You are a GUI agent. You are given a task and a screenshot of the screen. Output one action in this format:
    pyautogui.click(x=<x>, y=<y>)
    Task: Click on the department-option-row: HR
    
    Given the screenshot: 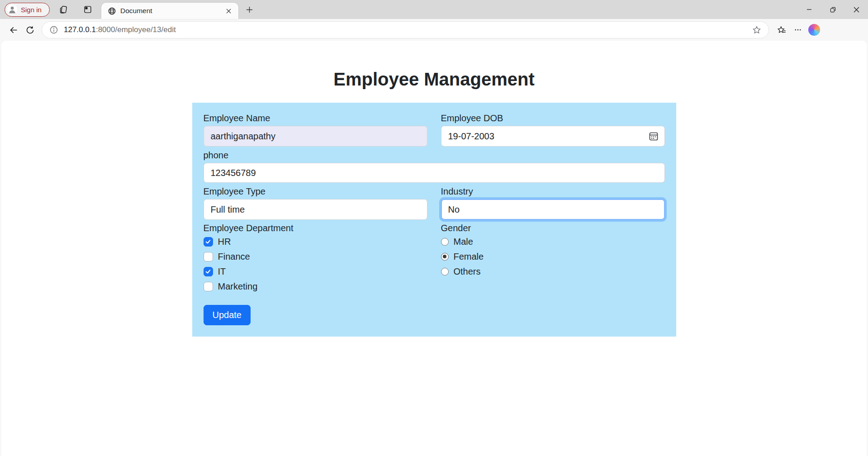 What is the action you would take?
    pyautogui.click(x=316, y=242)
    